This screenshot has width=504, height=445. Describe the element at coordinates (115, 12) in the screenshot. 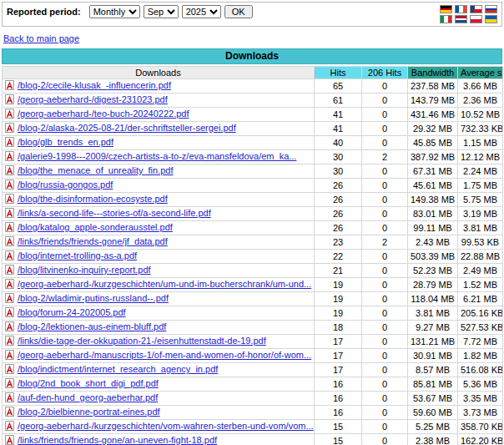

I see `period-type-select: Monthly` at that location.